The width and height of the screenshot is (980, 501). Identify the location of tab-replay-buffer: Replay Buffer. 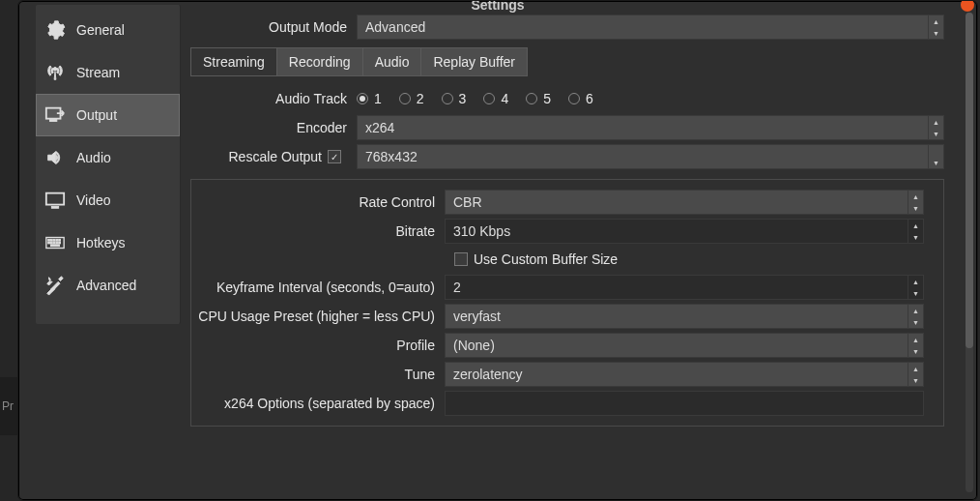
(474, 62).